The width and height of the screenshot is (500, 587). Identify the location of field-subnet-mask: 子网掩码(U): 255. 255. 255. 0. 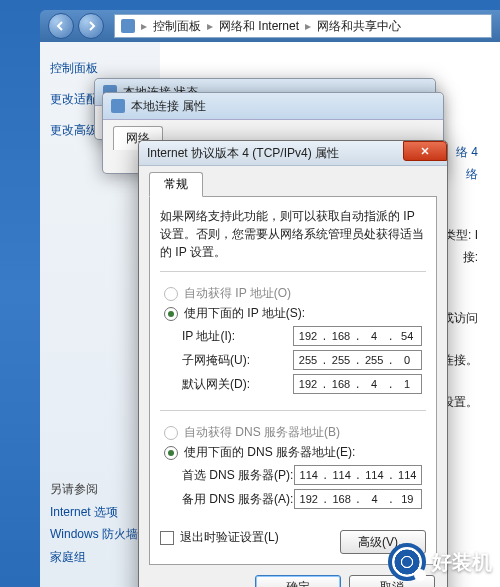
(302, 360).